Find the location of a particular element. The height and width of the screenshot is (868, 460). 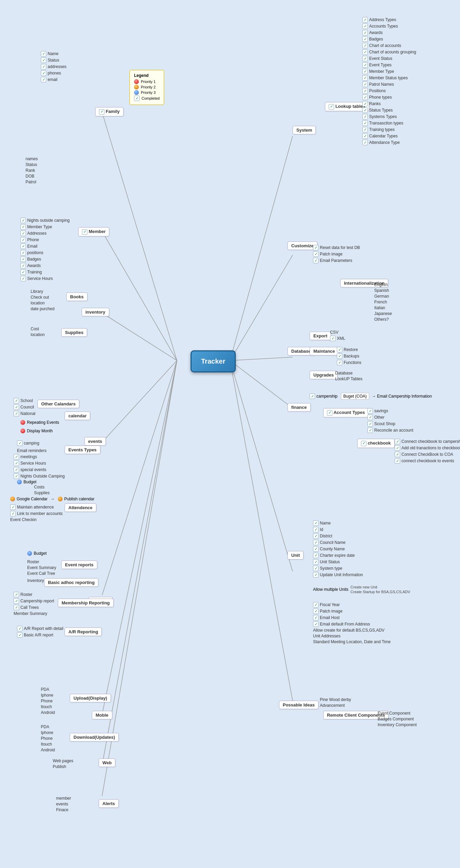

ev-costs: Costs is located at coordinates (42, 487).